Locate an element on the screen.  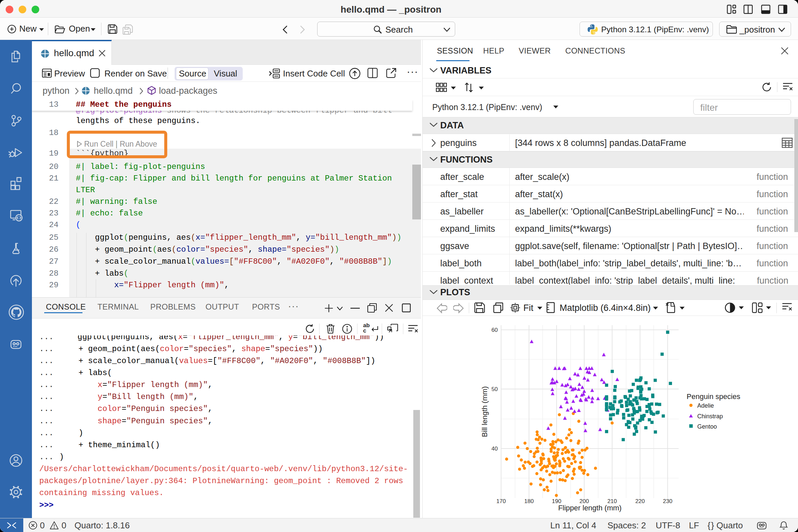
svg-text: 180 is located at coordinates (529, 501).